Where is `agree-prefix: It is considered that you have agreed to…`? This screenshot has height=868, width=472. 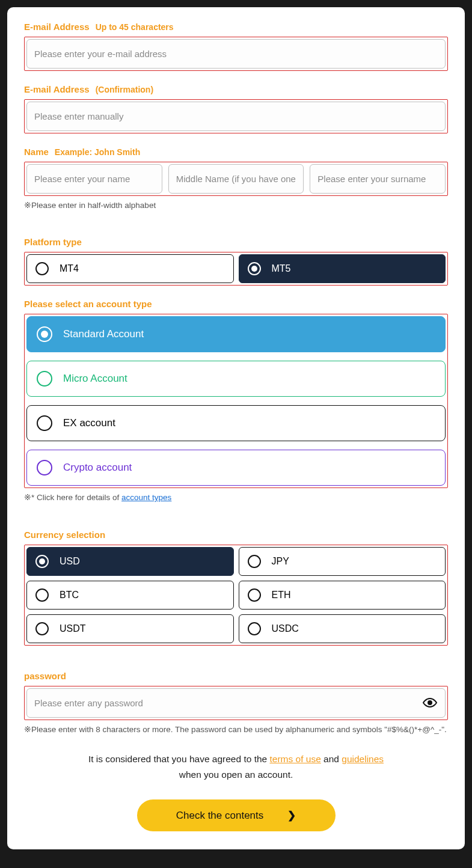
agree-prefix: It is considered that you have agreed to… is located at coordinates (179, 759).